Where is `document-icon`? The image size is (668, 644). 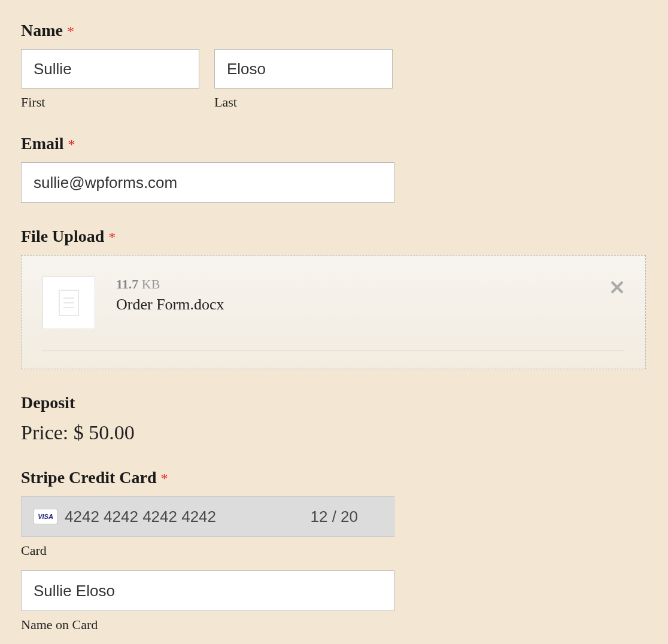 document-icon is located at coordinates (69, 303).